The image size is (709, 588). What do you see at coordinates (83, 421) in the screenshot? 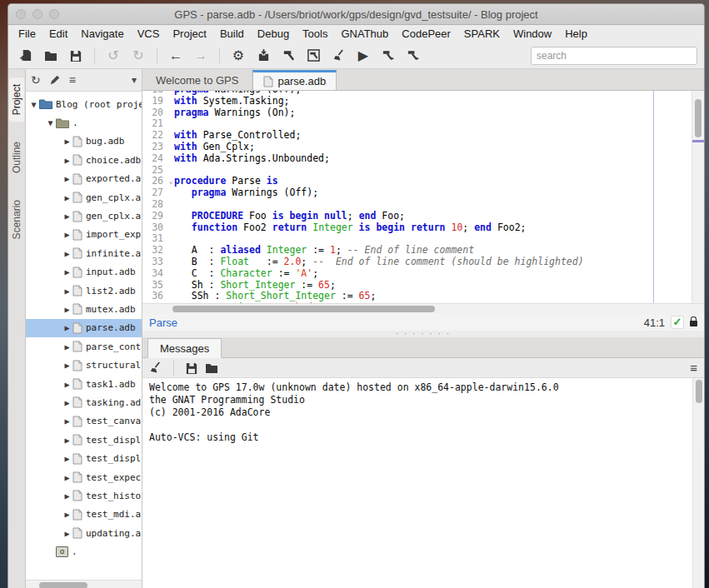
I see `tree-item-test-canva: ▶test_canva` at bounding box center [83, 421].